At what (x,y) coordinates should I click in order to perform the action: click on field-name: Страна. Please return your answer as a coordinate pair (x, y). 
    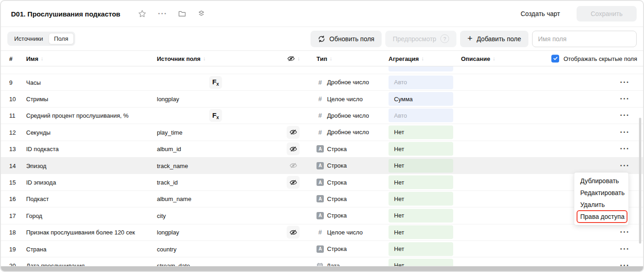
    Looking at the image, I should click on (36, 249).